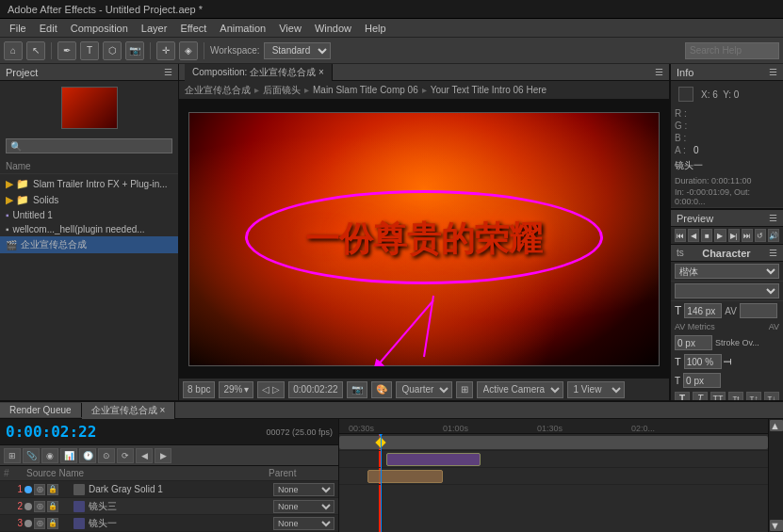 This screenshot has height=532, width=783. What do you see at coordinates (736, 395) in the screenshot?
I see `smallcaps-btn: Tt` at bounding box center [736, 395].